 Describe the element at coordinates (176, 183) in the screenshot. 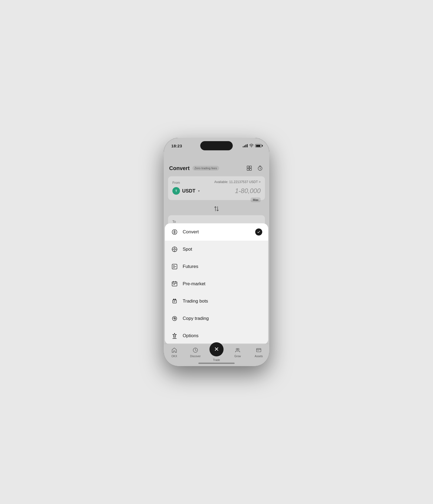

I see `from-label: From` at that location.